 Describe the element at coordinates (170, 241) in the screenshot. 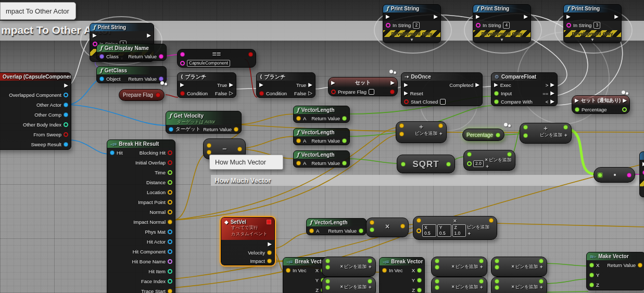

I see `hit-actor-pin` at that location.